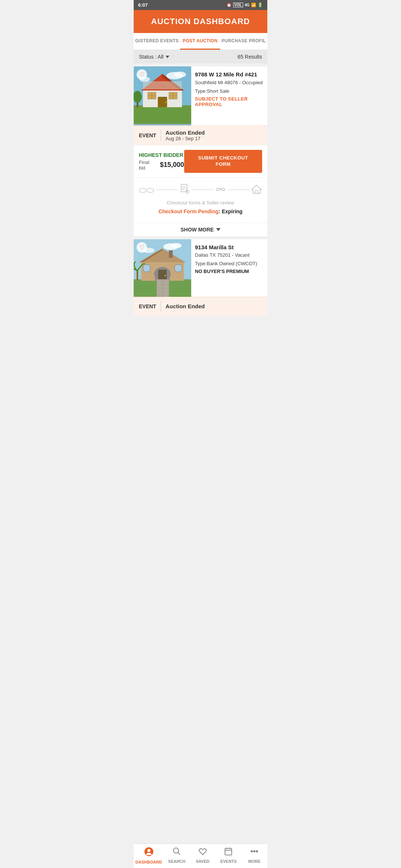 The image size is (401, 868). Describe the element at coordinates (157, 42) in the screenshot. I see `tab-registered-events: GISTERED EVENTS` at that location.